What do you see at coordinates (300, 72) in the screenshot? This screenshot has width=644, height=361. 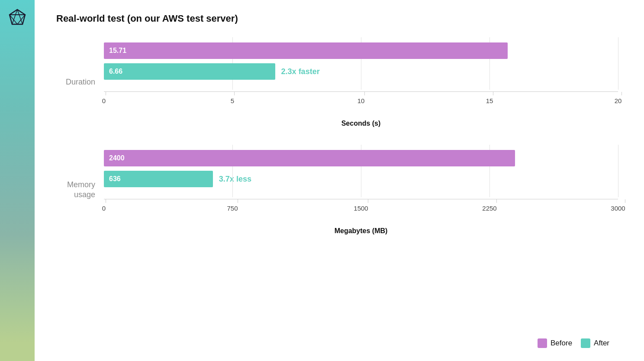 I see `duration-annotation: 2.3x faster` at bounding box center [300, 72].